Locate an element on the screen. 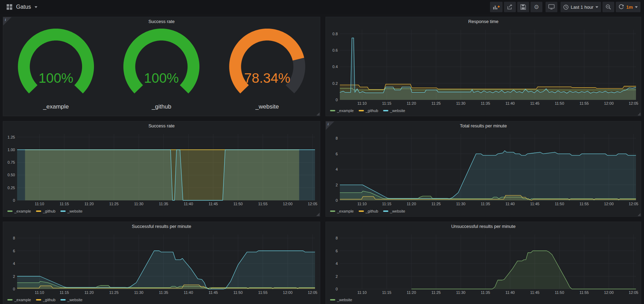 The height and width of the screenshot is (304, 644). add-panel-icon is located at coordinates (496, 7).